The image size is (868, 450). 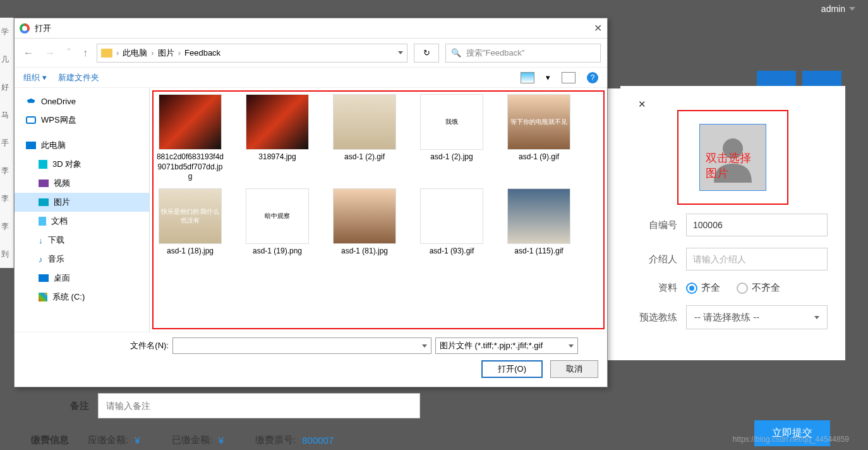 What do you see at coordinates (68, 297) in the screenshot?
I see `tree-item-label: 系统 (C:)` at bounding box center [68, 297].